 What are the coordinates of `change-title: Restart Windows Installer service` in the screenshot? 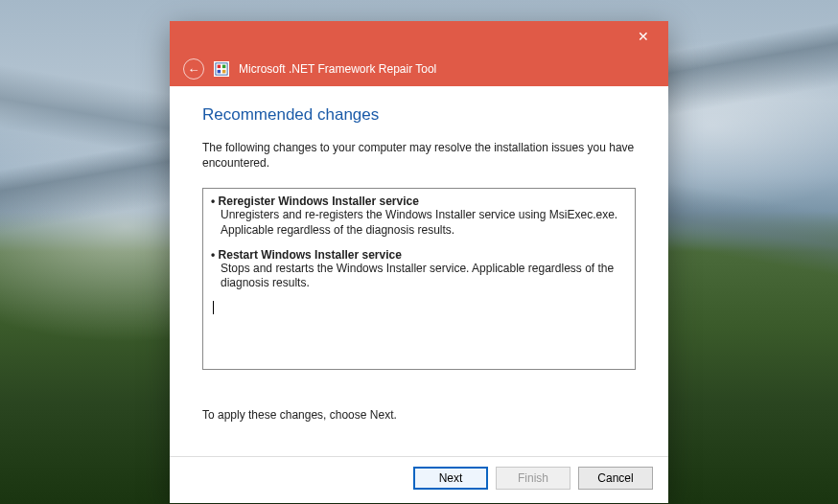 It's located at (307, 255).